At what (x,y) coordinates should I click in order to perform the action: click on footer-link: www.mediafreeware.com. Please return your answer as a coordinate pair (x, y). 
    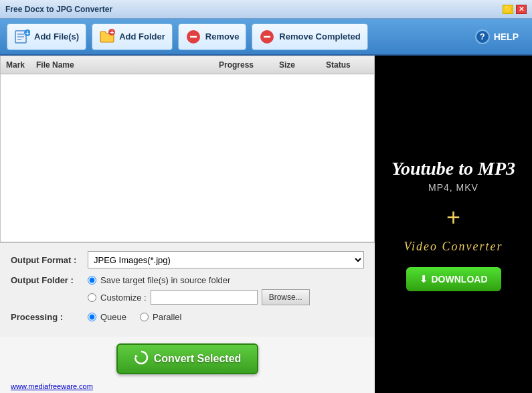
    Looking at the image, I should click on (187, 386).